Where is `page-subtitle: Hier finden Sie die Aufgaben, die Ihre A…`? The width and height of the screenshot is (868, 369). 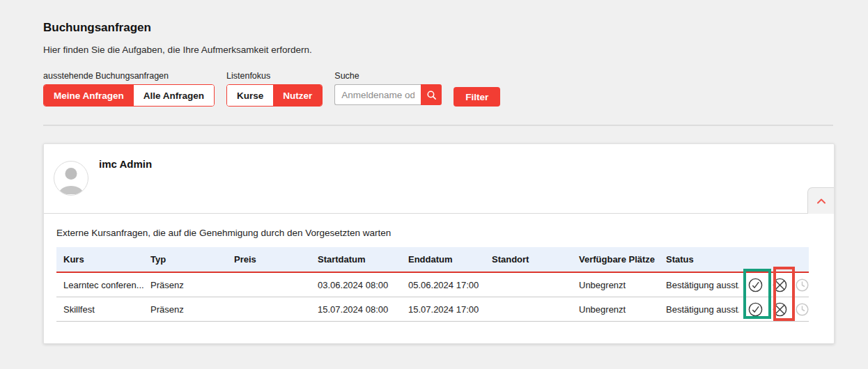
page-subtitle: Hier finden Sie die Aufgaben, die Ihre A… is located at coordinates (439, 50).